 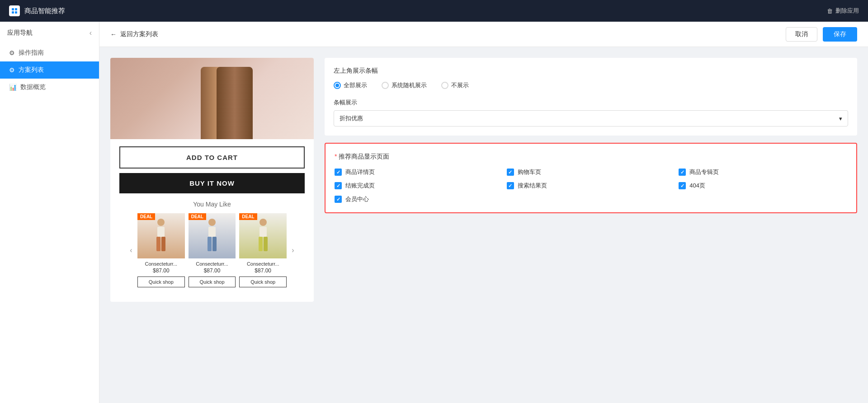 What do you see at coordinates (364, 156) in the screenshot?
I see `rec-title-text: 推荐商品显示页面` at bounding box center [364, 156].